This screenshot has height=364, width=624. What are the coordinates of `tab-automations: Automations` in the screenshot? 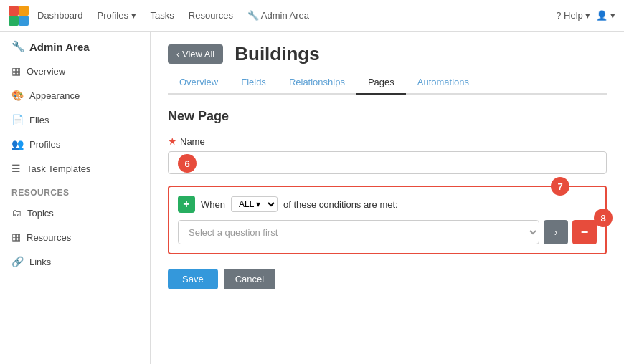 It's located at (443, 83).